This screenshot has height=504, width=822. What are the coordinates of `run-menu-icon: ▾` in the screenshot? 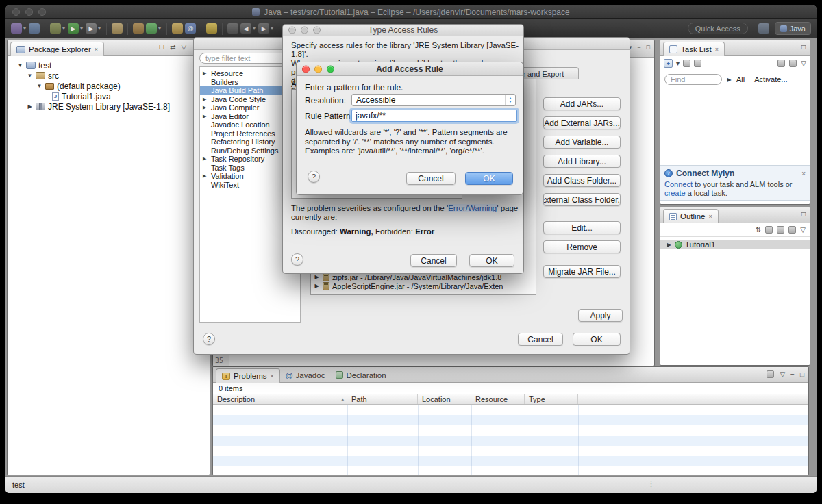 It's located at (82, 29).